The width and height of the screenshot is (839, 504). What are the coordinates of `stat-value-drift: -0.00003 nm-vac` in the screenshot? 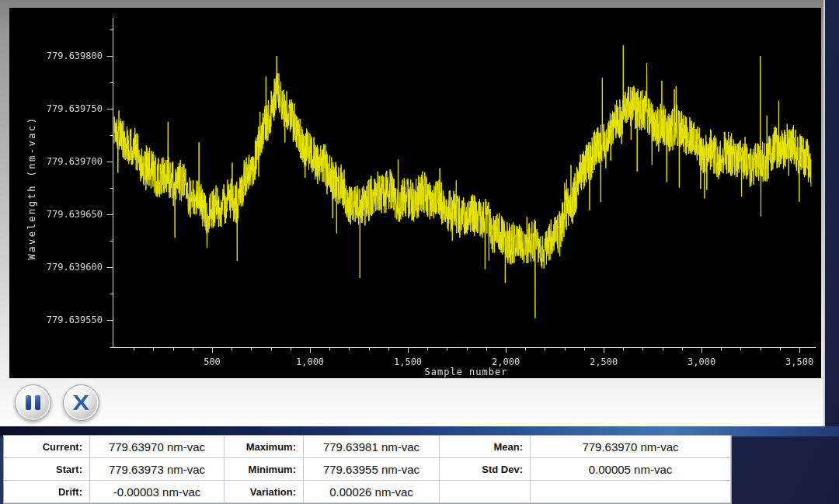 It's located at (157, 492).